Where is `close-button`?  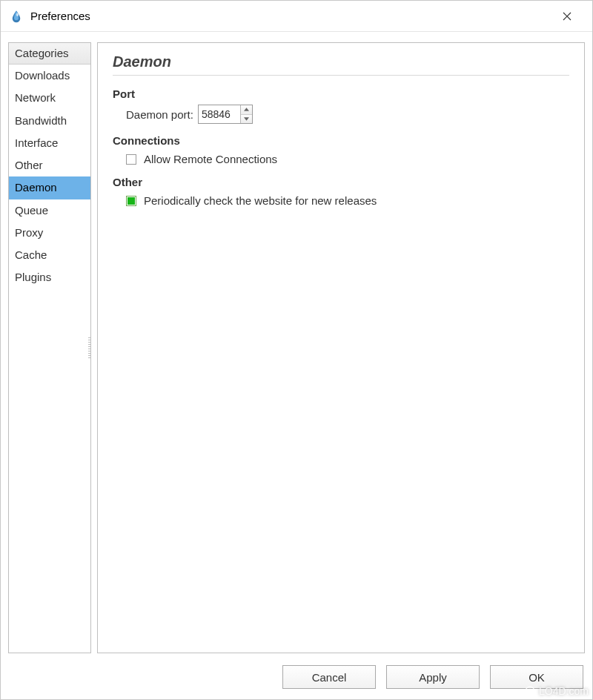
close-button is located at coordinates (567, 16).